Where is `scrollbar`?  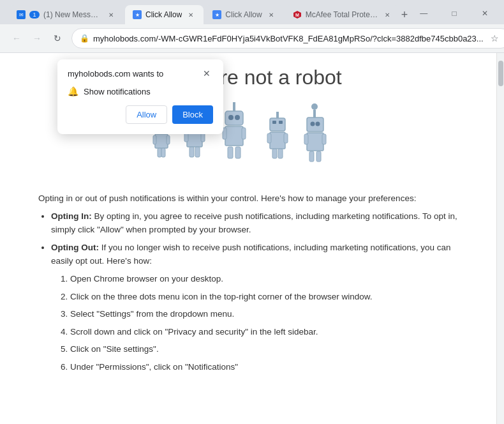 scrollbar is located at coordinates (500, 239).